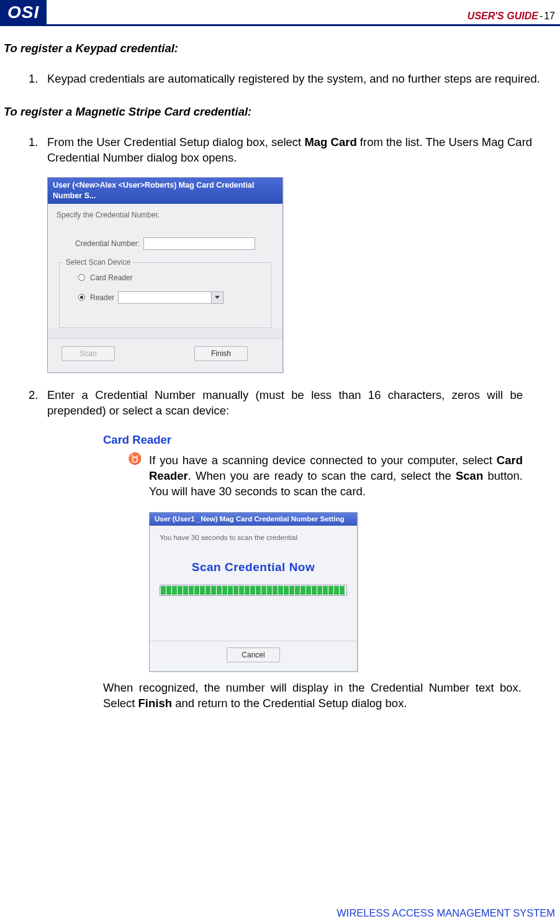  I want to click on list-number: 2., so click(38, 403).